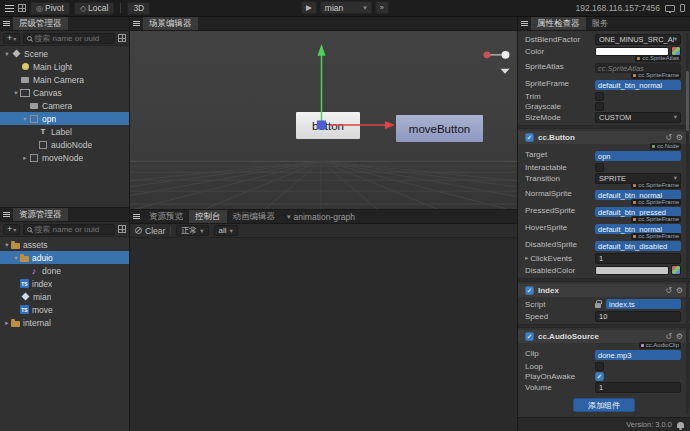 This screenshot has width=690, height=431. I want to click on assets-panel: 资源管理器 +▾ ▾assets▾aduio♪doneTSindexmianTS…, so click(64, 320).